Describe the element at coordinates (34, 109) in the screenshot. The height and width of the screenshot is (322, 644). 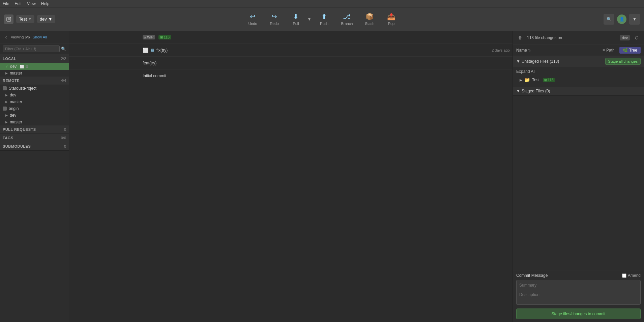
I see `sidebar-item-origin: origin` at that location.